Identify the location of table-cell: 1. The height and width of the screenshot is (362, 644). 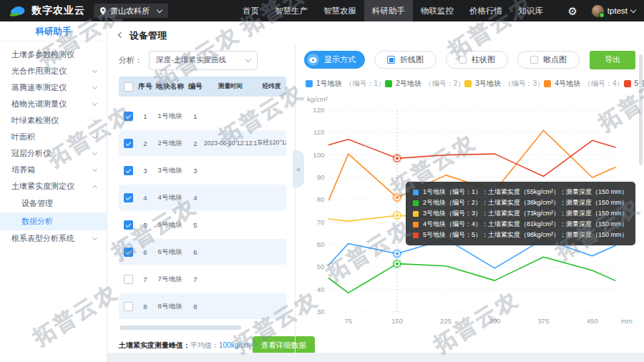
(145, 116).